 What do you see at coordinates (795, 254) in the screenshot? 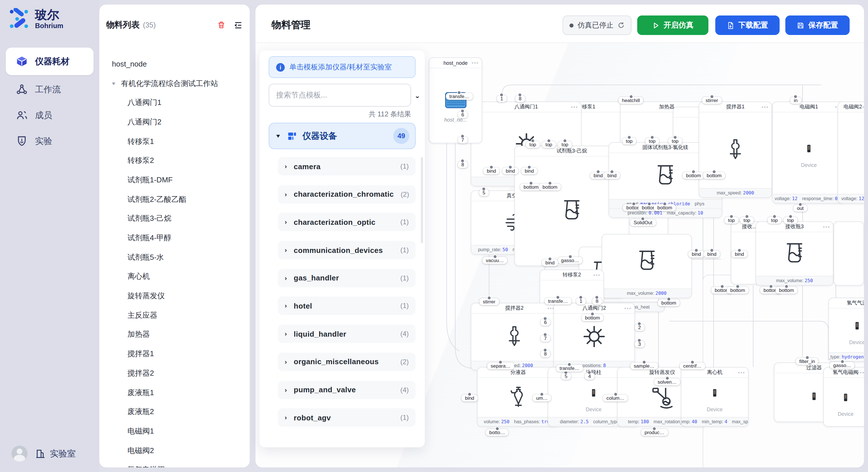
I see `canvas-node-接收瓶3: 接收瓶3•••max_volume: 250` at bounding box center [795, 254].